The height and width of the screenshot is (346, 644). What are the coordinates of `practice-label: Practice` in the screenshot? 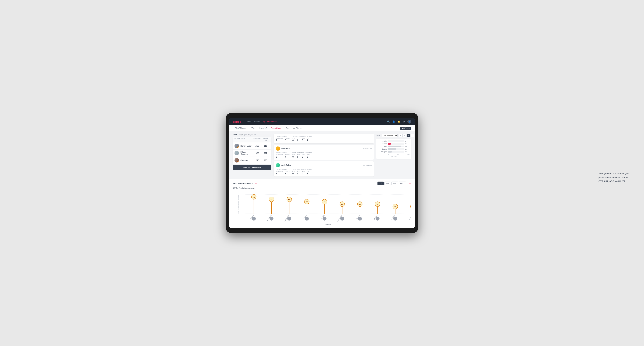 It's located at (287, 138).